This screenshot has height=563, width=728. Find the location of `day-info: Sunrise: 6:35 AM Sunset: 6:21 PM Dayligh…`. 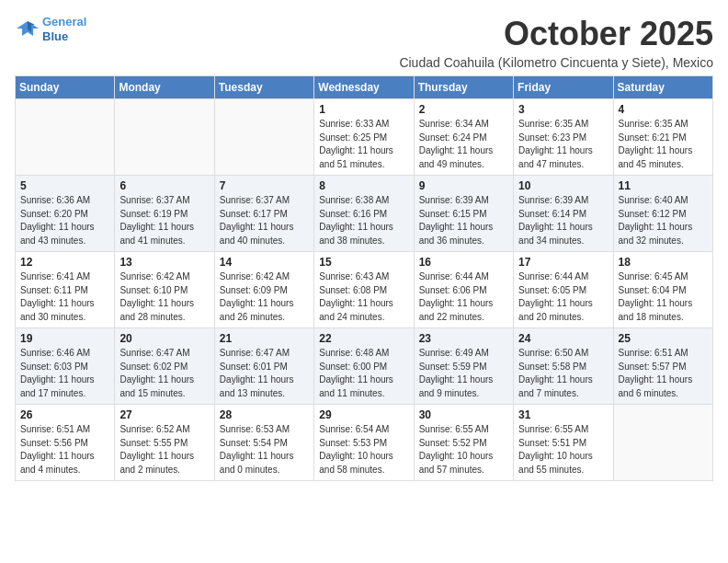

day-info: Sunrise: 6:35 AM Sunset: 6:21 PM Dayligh… is located at coordinates (664, 144).